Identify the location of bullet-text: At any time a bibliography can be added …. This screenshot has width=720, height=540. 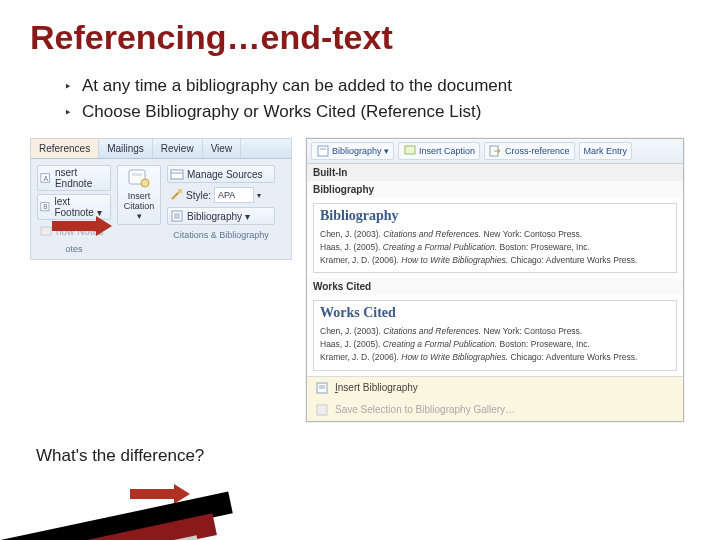
(297, 86).